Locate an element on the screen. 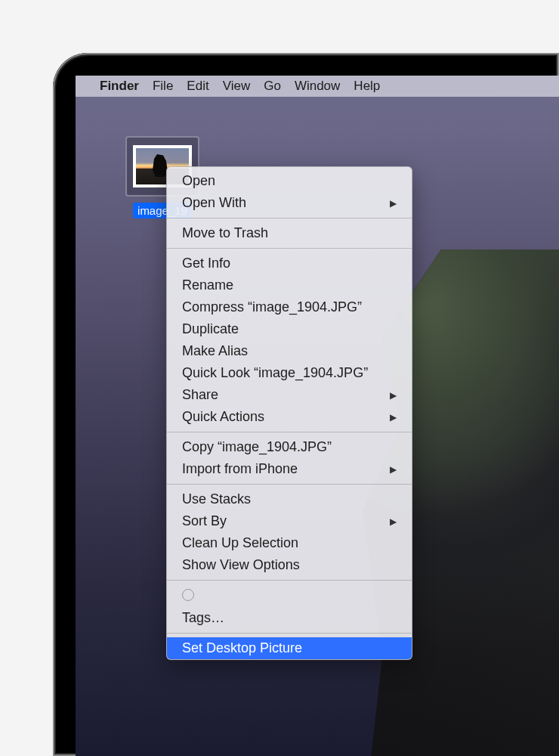  menu-item-label: Clean Up Selection is located at coordinates (240, 543).